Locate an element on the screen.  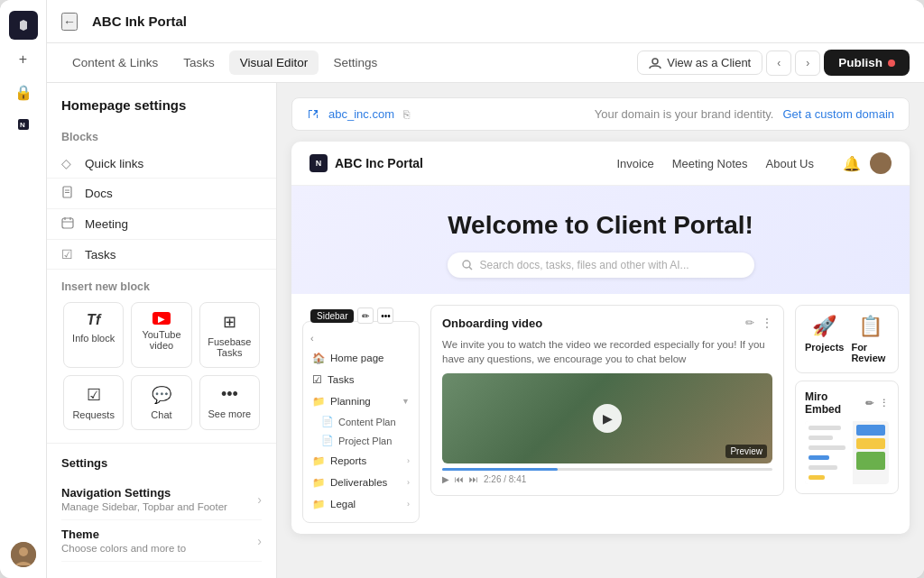
portal-sidebar-project-plan: 📄 Project Plan is located at coordinates (361, 440).